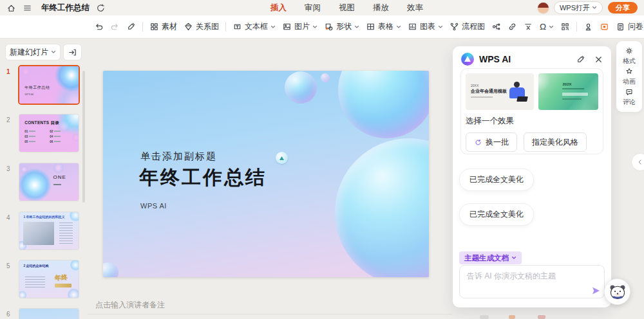 The height and width of the screenshot is (319, 644). What do you see at coordinates (489, 91) in the screenshot?
I see `template-name: 企业年会通用模板` at bounding box center [489, 91].